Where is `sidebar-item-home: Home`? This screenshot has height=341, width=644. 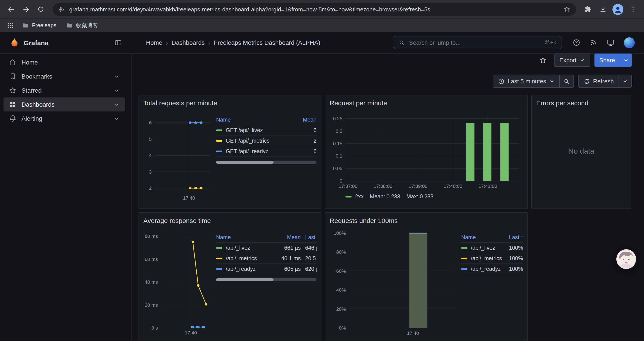 sidebar-item-home: Home is located at coordinates (64, 62).